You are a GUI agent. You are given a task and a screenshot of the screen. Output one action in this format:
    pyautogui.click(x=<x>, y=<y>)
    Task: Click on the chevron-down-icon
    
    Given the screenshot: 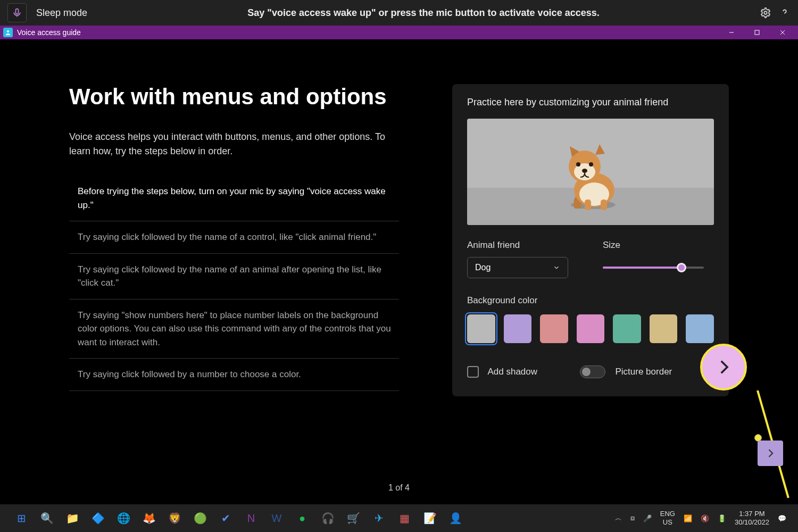 What is the action you would take?
    pyautogui.click(x=556, y=268)
    